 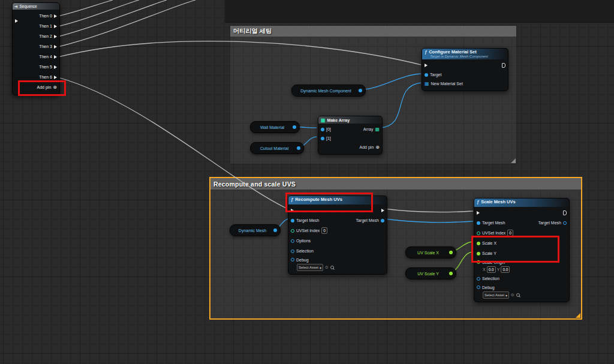 What do you see at coordinates (431, 252) in the screenshot?
I see `var-uv-scale-x: UV Scale X` at bounding box center [431, 252].